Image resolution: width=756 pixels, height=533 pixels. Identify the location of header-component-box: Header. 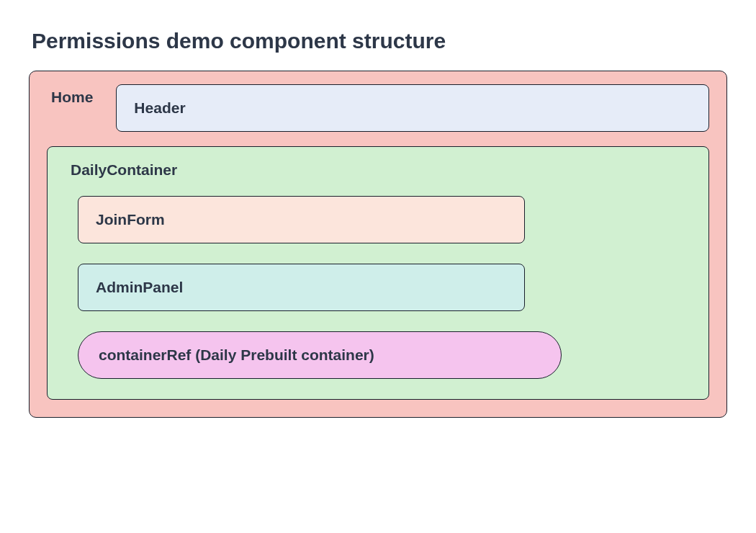
(413, 108).